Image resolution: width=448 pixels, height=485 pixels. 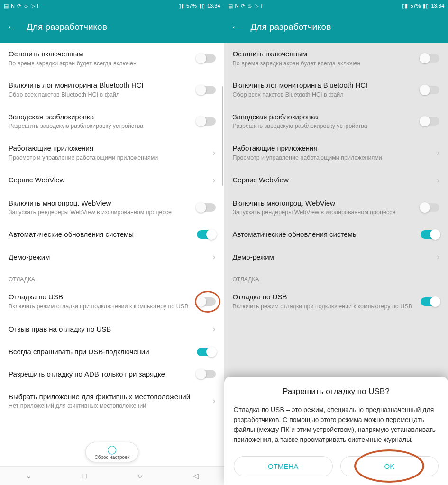 I want to click on row-title: Отладка по USB, so click(x=100, y=297).